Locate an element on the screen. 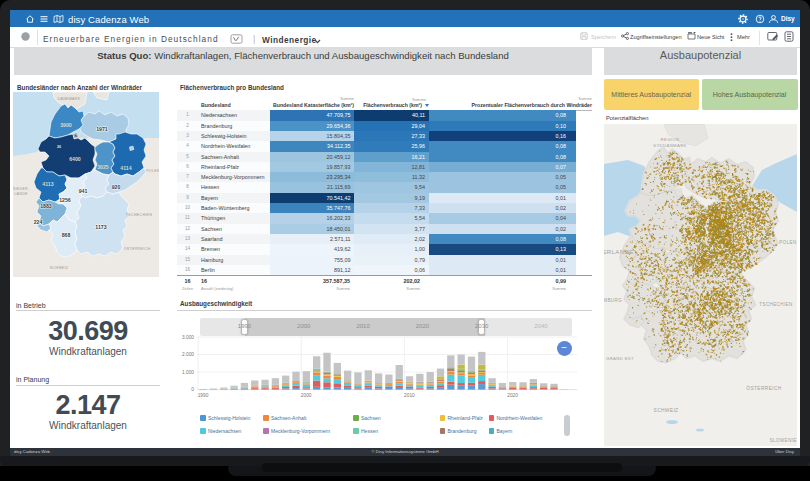 This screenshot has height=481, width=810. svg-text: 920 is located at coordinates (116, 187).